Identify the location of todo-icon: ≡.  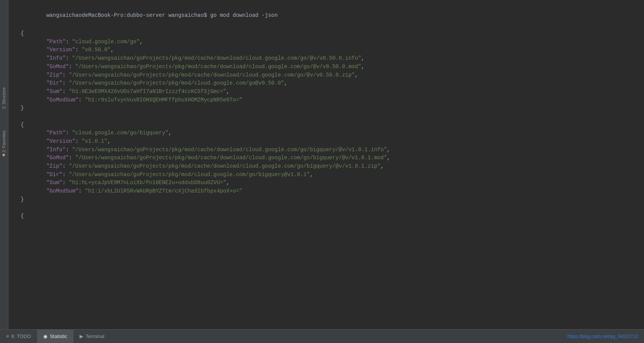
(8, 336).